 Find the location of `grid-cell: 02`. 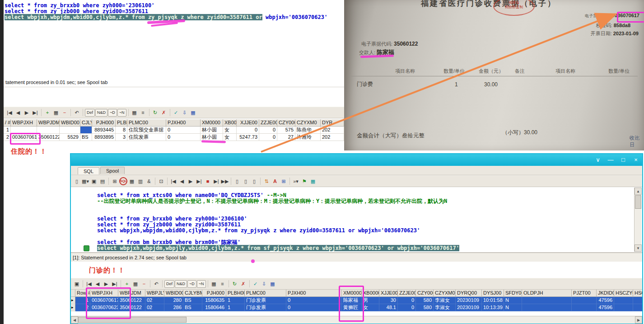

grid-cell: 02 is located at coordinates (155, 301).